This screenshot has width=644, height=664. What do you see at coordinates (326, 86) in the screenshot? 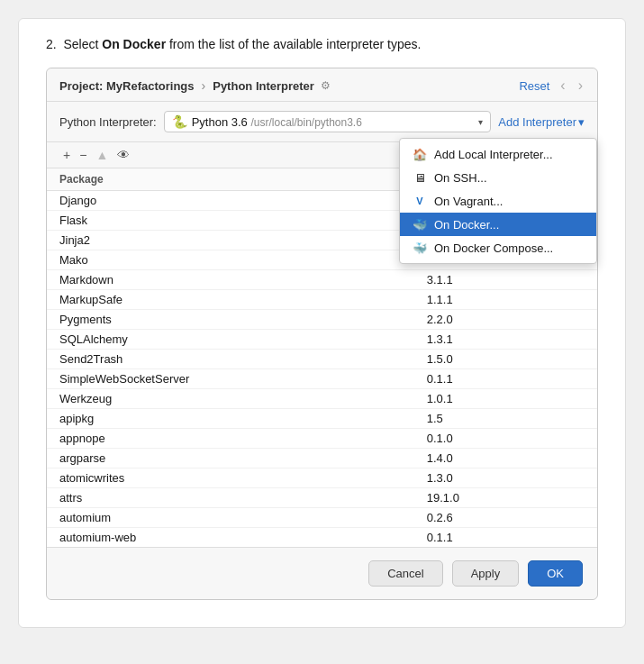
I see `gear-icon: ⚙` at bounding box center [326, 86].